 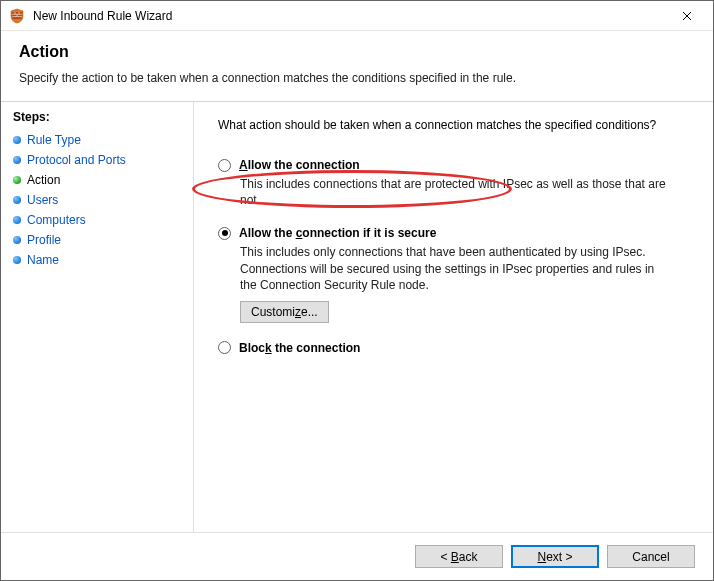 I want to click on radio-label-allow-secure: Allow the connection if it is secure, so click(x=338, y=233).